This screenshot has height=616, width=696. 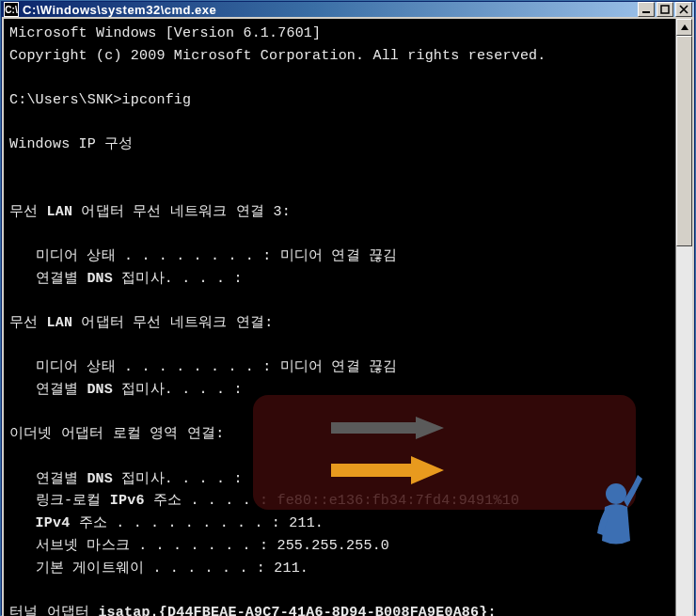 What do you see at coordinates (71, 145) in the screenshot?
I see `line: Windows IP 구성` at bounding box center [71, 145].